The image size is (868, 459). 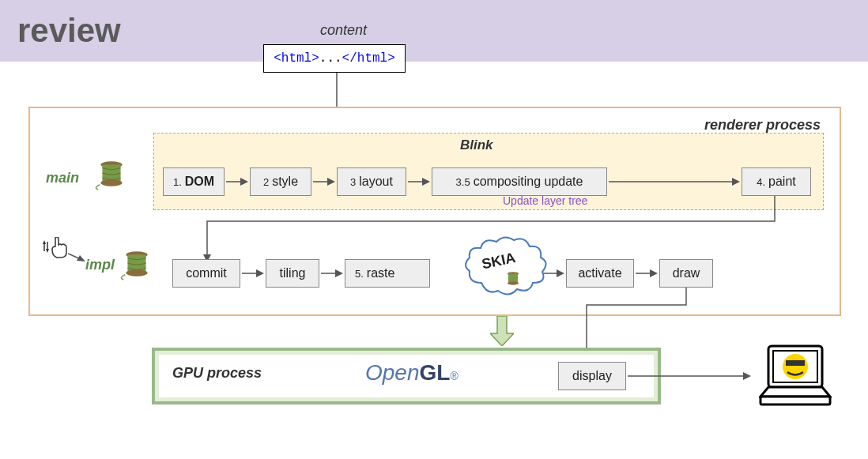 I want to click on content-label: content, so click(x=343, y=30).